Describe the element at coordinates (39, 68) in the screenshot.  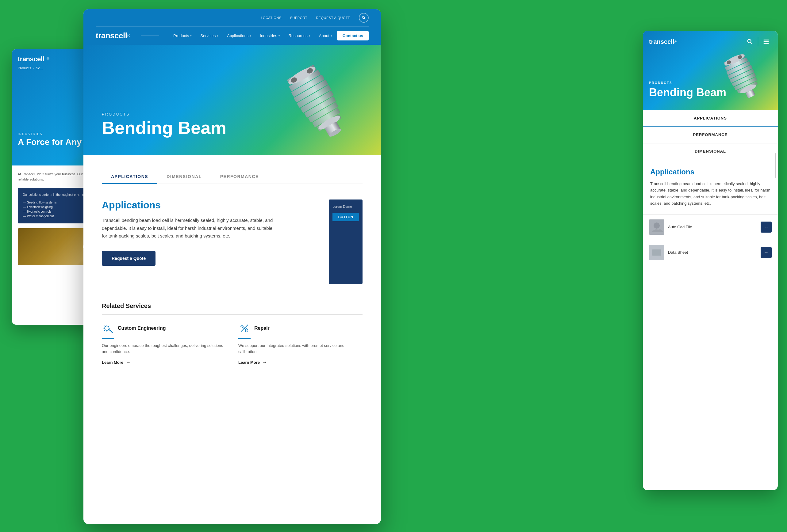
I see `left-nav-services: Se...` at that location.